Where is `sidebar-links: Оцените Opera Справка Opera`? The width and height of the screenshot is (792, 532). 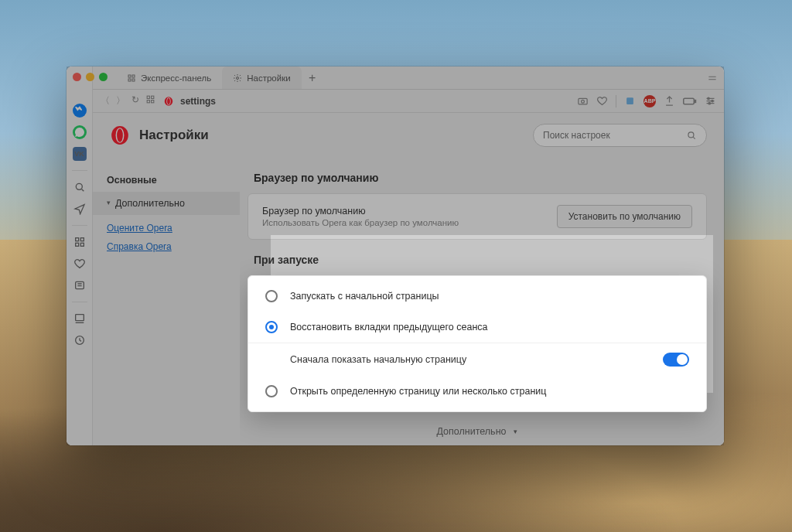 sidebar-links: Оцените Opera Справка Opera is located at coordinates (166, 237).